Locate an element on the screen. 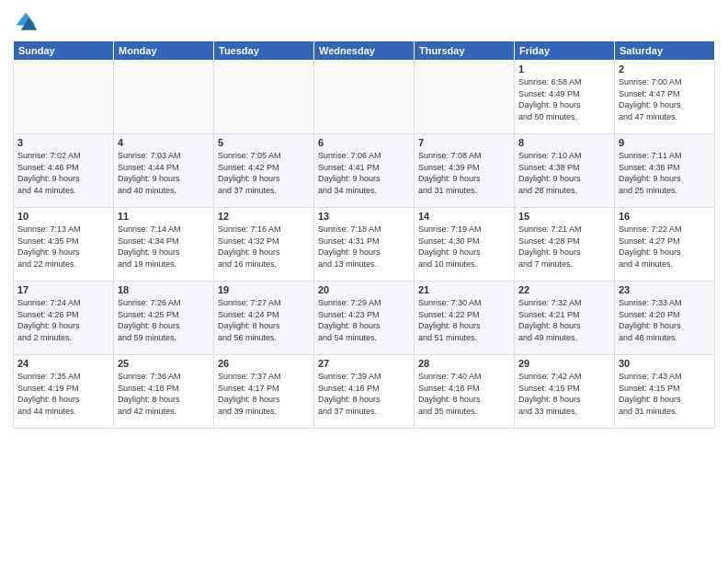  day-info: Sunrise: 7:16 AM Sunset: 4:32 PM Dayligh… is located at coordinates (264, 247).